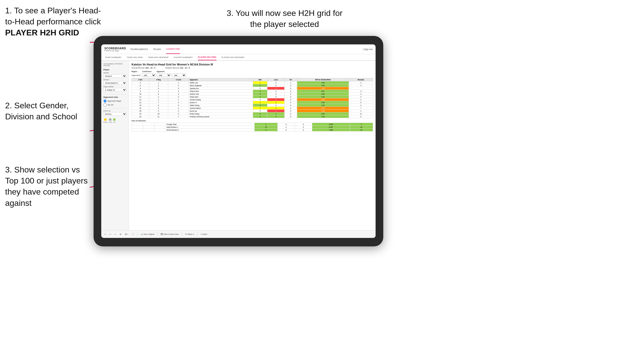 This screenshot has width=644, height=347. I want to click on sidebar-gender-select: Women's, so click(115, 76).